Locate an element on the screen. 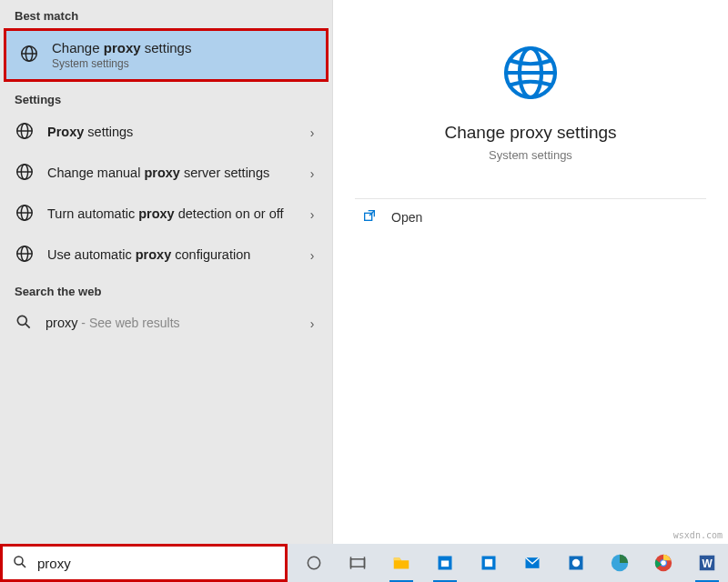 Image resolution: width=728 pixels, height=582 pixels. settings-result-manual-proxy: Change manual proxy server settings › is located at coordinates (166, 173).